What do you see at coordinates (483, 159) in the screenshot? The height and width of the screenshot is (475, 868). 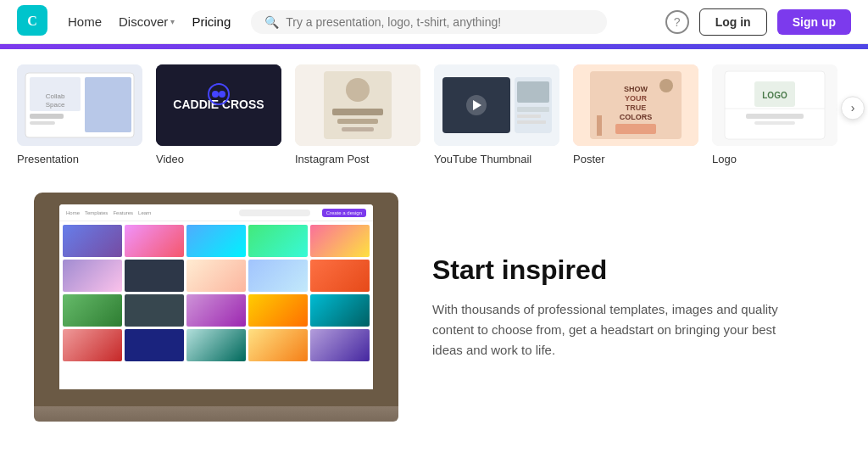 I see `category-youtube-label: YouTube Thumbnail` at bounding box center [483, 159].